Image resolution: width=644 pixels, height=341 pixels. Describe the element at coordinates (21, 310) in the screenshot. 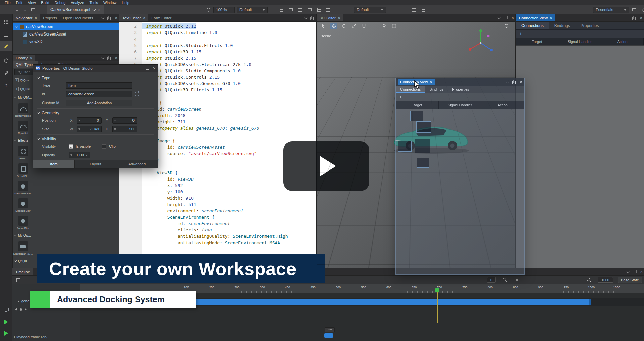

I see `record-keyframe-icon` at that location.